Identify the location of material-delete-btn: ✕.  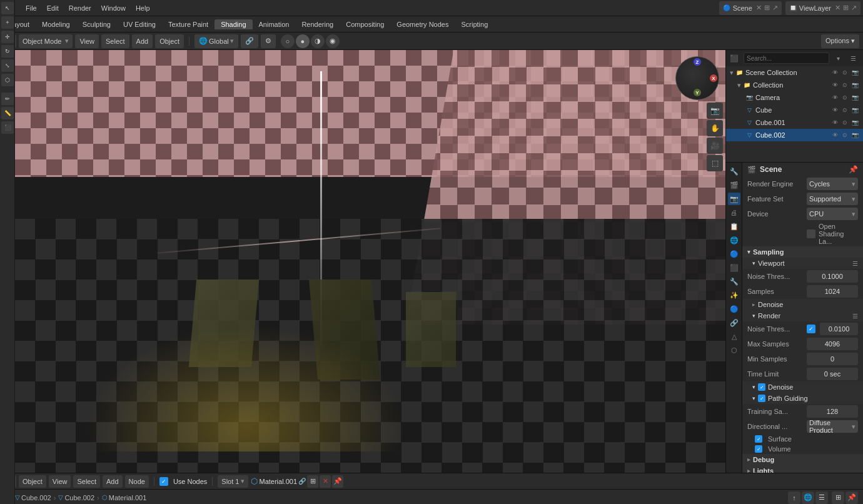
(325, 481).